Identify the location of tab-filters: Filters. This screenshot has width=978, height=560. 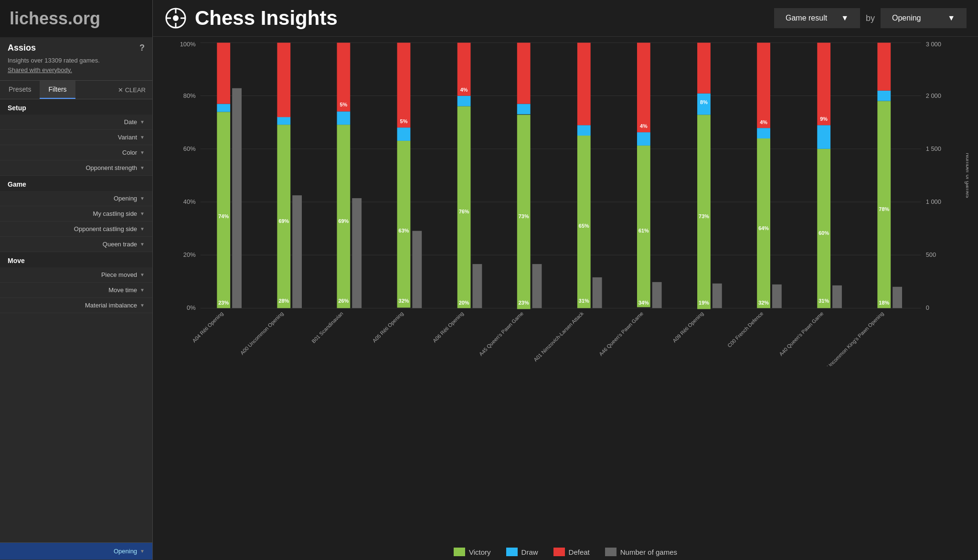
(57, 90).